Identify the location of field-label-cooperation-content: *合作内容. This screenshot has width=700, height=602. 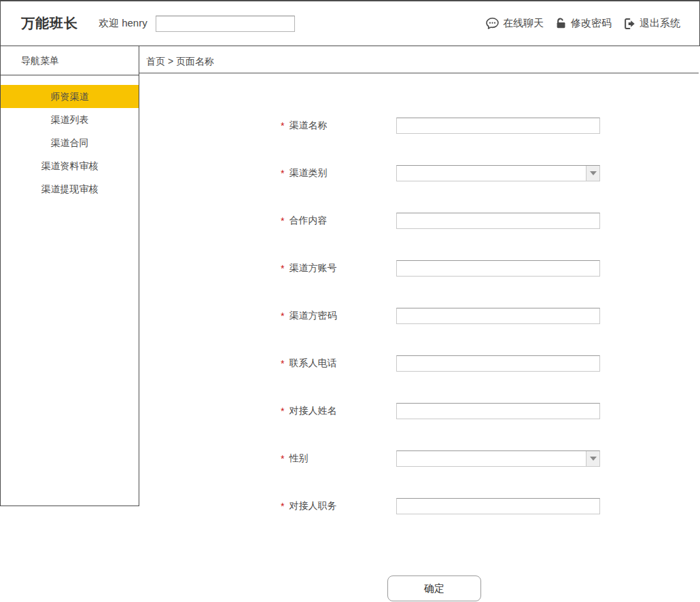
(338, 221).